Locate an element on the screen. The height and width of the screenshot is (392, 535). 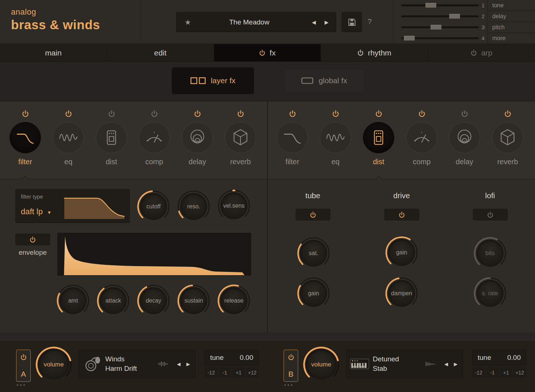
fx-slot-reverb-b: reverb is located at coordinates (508, 138).